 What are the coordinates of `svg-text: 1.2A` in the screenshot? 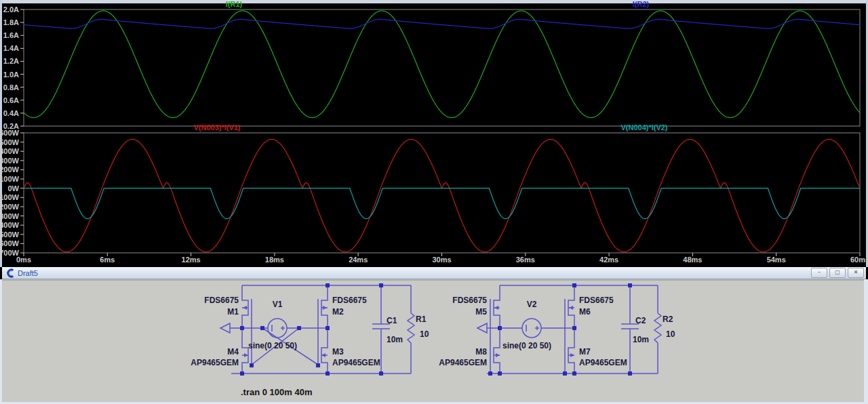 It's located at (11, 61).